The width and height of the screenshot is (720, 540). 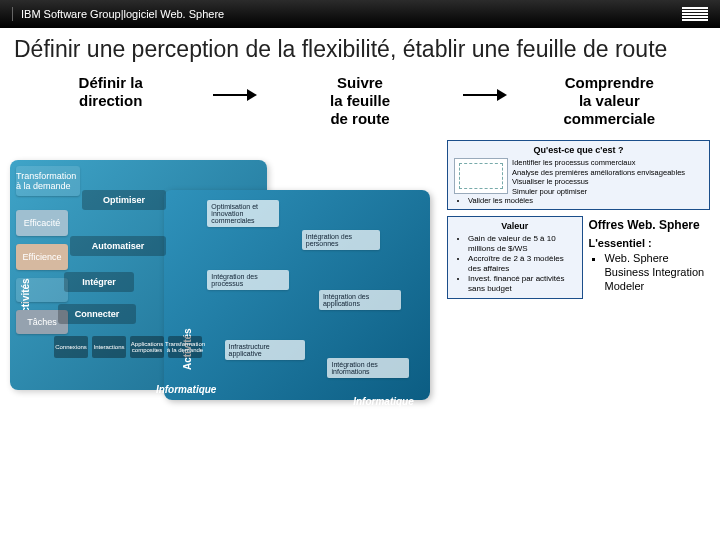 I want to click on sb-connexions: Connexions, so click(x=71, y=347).